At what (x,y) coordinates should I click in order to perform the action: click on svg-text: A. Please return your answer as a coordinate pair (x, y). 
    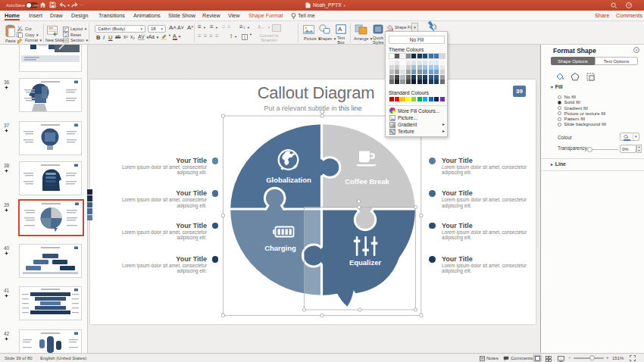
    Looking at the image, I should click on (340, 29).